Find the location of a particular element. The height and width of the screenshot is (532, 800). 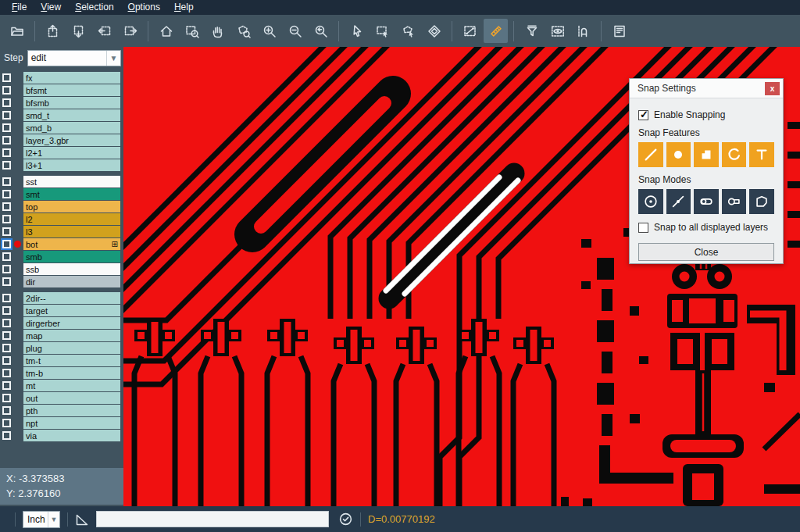

layer-label: out is located at coordinates (72, 398).